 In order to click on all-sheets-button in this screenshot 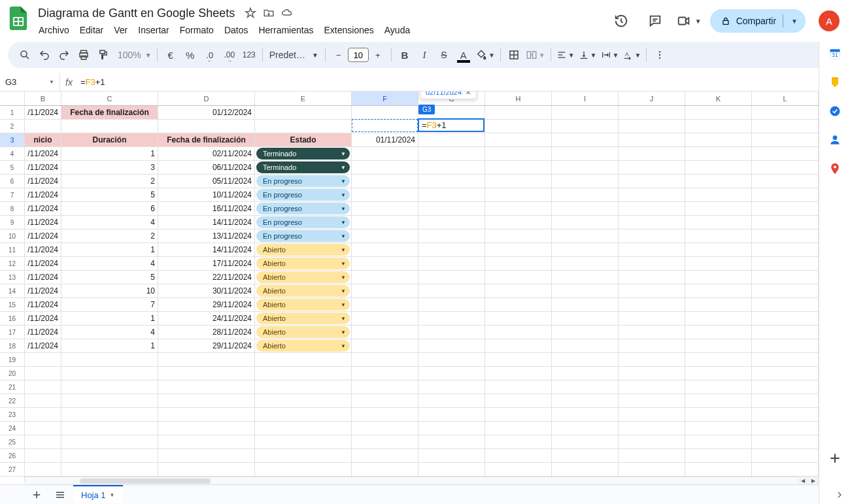, I will do `click(60, 495)`.